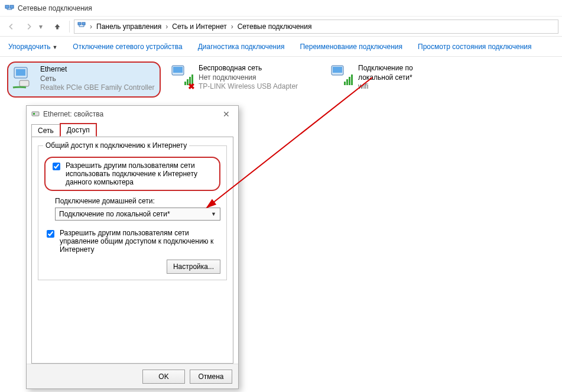 Image resolution: width=562 pixels, height=392 pixels. What do you see at coordinates (132, 241) in the screenshot?
I see `allow-control-row: Разрешить другим пользователям сети упра…` at bounding box center [132, 241].